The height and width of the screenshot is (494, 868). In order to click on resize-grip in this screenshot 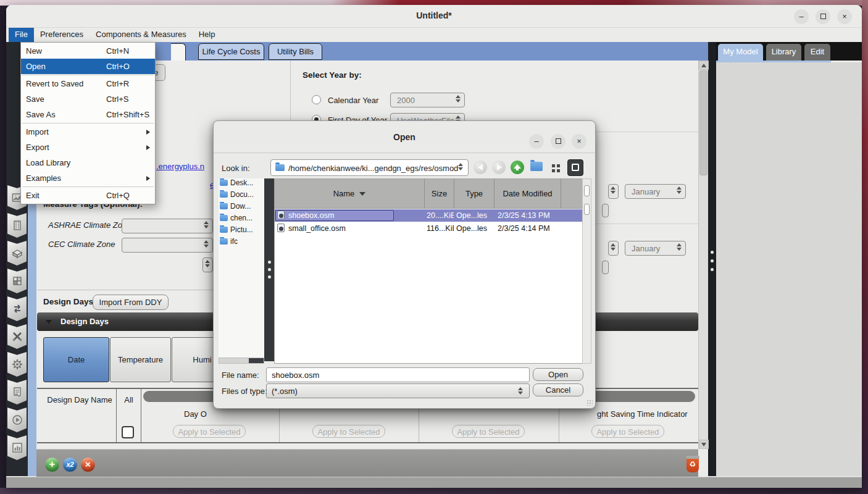, I will do `click(590, 403)`.